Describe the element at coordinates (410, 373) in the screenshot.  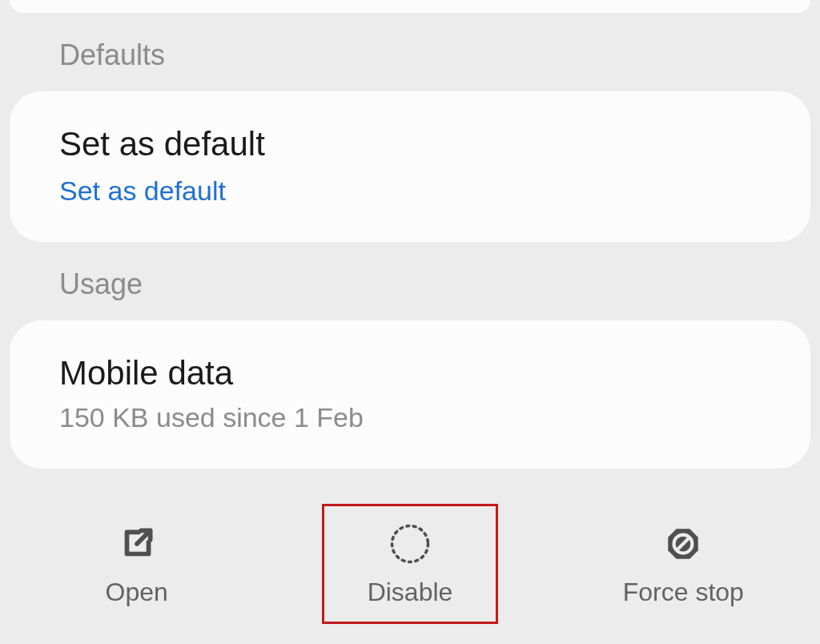
I see `mobile-data-title: Mobile data` at that location.